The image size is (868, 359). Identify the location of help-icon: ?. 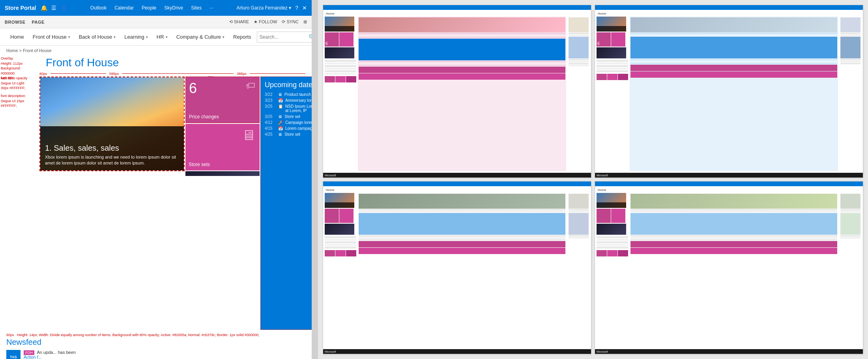
(297, 8).